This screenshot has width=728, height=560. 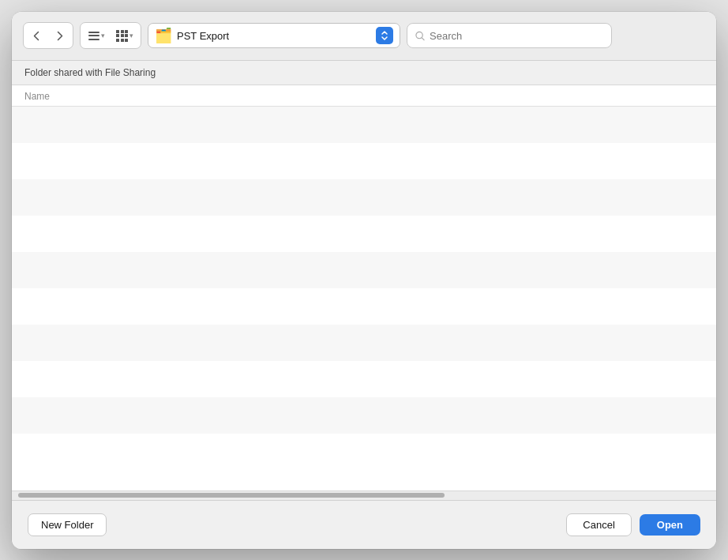 What do you see at coordinates (509, 36) in the screenshot?
I see `search-box` at bounding box center [509, 36].